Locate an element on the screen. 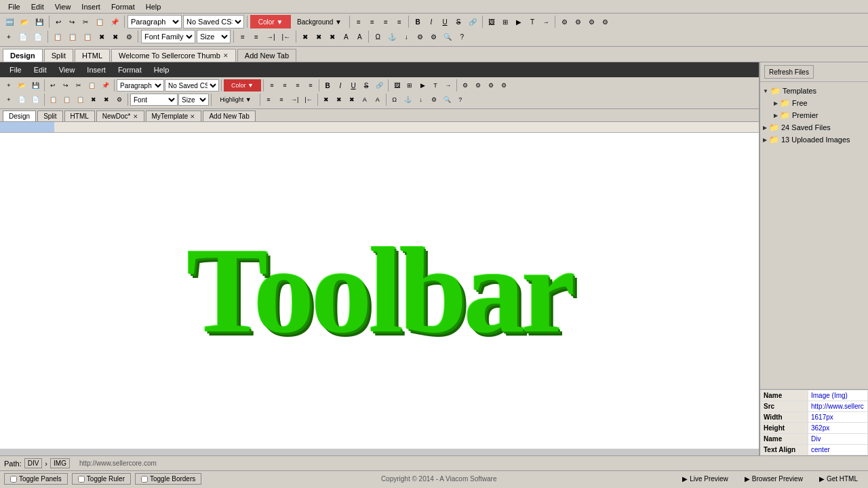  inner-tab-split: Split is located at coordinates (50, 116).